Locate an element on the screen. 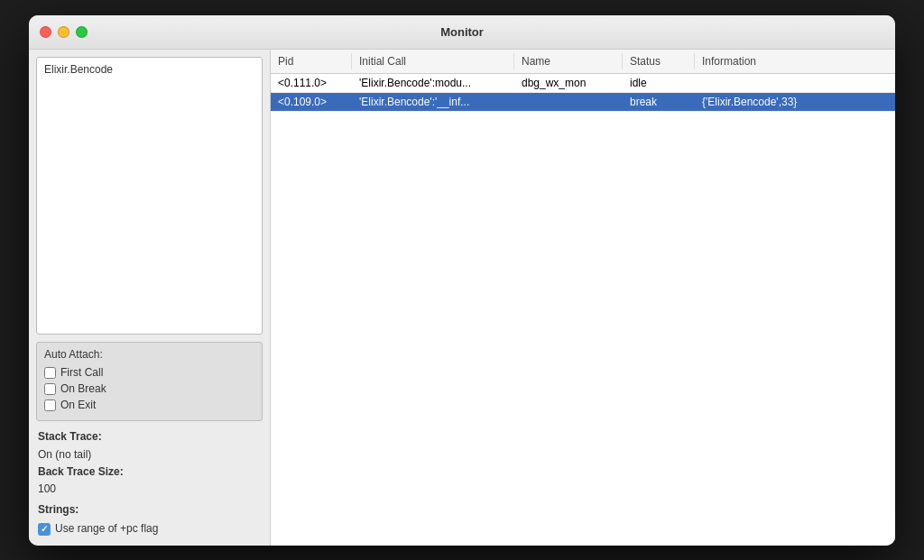  col-initial-call: Initial Call is located at coordinates (433, 61).